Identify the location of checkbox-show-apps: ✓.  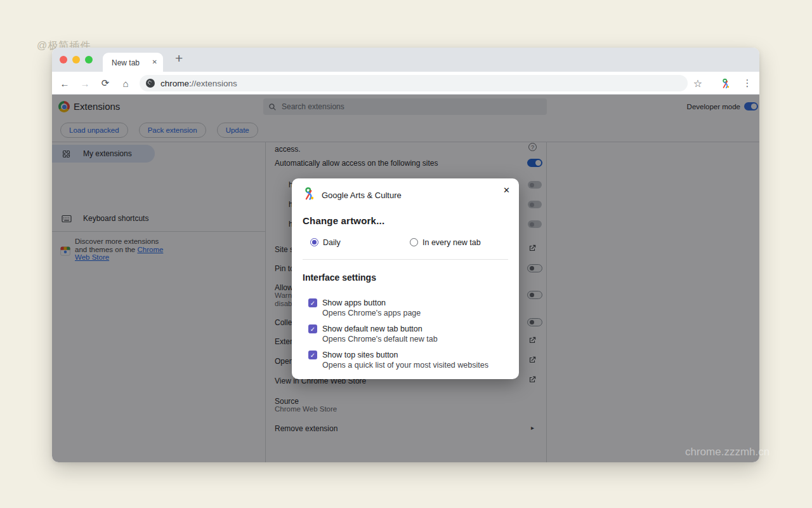
(313, 303).